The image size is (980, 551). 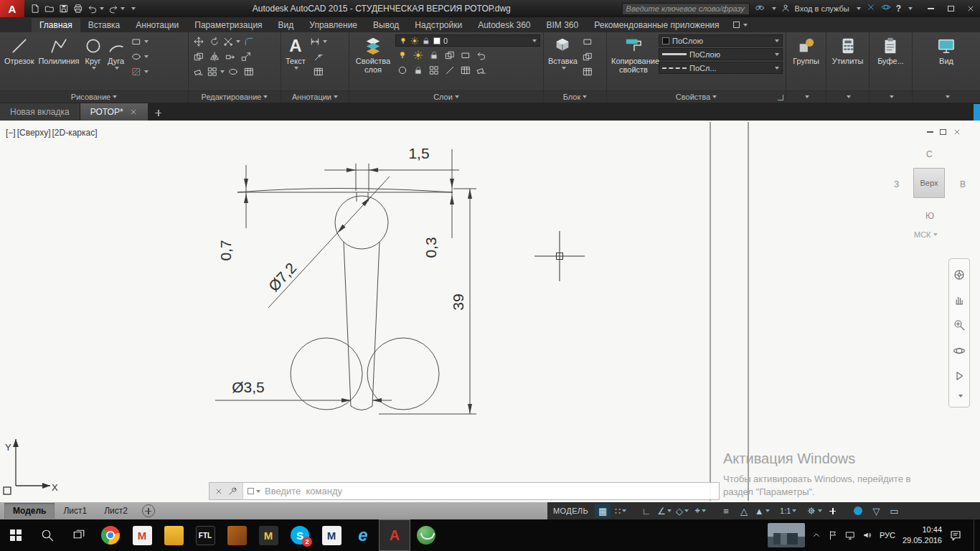 What do you see at coordinates (603, 511) in the screenshot?
I see `grid-icon: ▦` at bounding box center [603, 511].